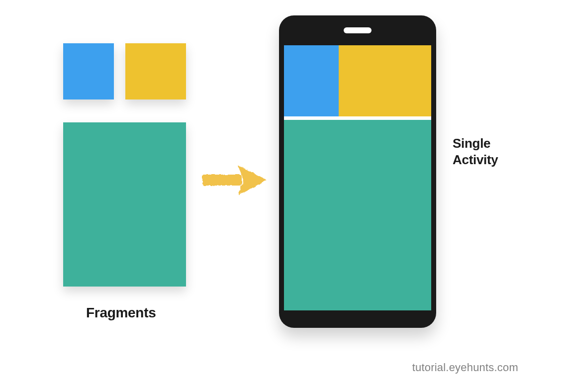 The height and width of the screenshot is (392, 561). What do you see at coordinates (475, 151) in the screenshot?
I see `activity-label: Single Activity` at bounding box center [475, 151].